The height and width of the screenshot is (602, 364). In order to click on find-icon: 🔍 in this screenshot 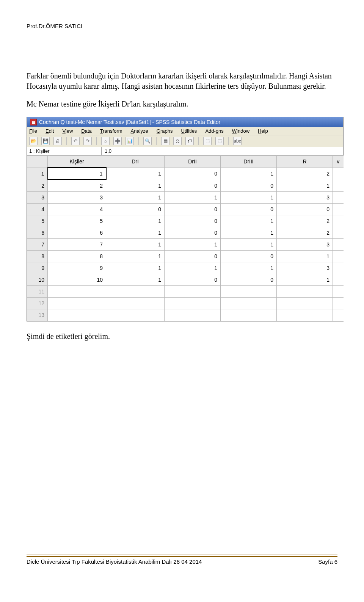, I will do `click(147, 141)`.